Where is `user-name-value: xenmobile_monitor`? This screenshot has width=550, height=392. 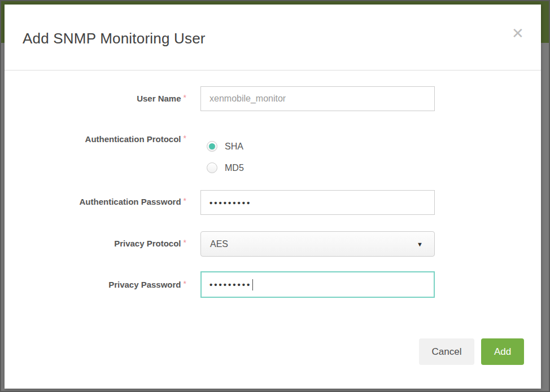 user-name-value: xenmobile_monitor is located at coordinates (247, 99).